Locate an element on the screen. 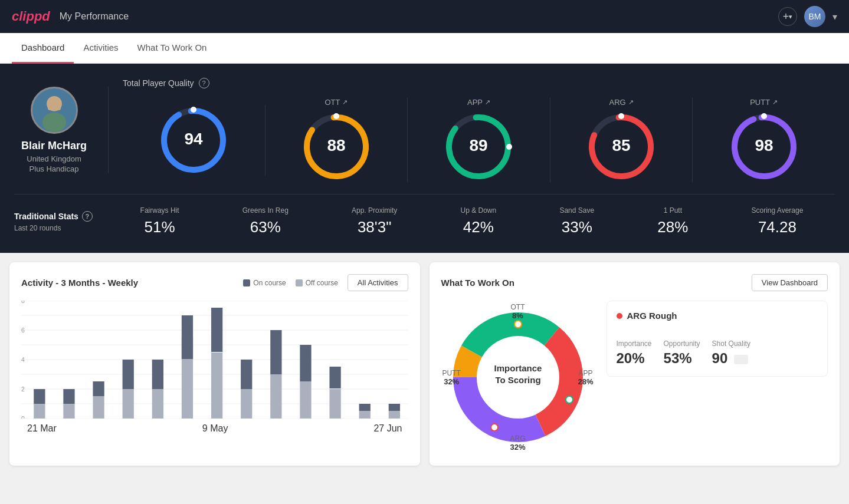  header-right: + ▾ BM ▾ is located at coordinates (808, 17).